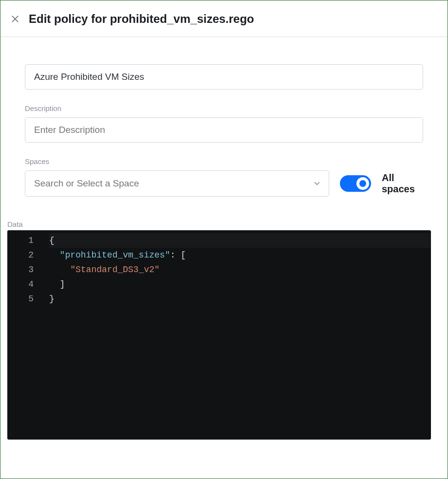 The image size is (448, 479). I want to click on spaces-field-group: Spaces All spaces, so click(224, 177).